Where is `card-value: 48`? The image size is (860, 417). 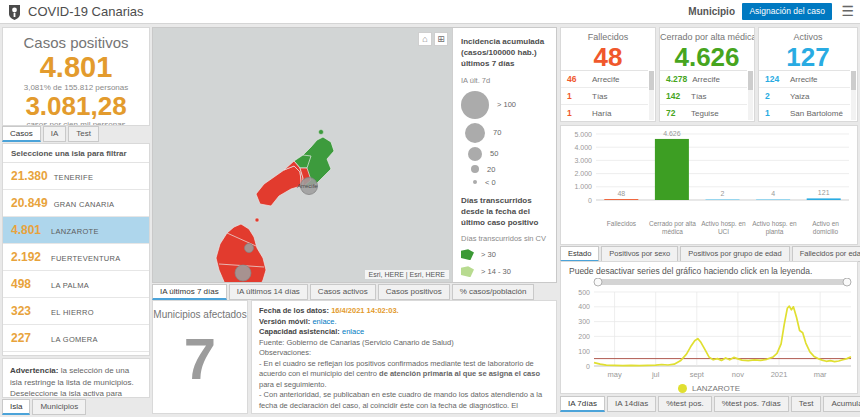 card-value: 48 is located at coordinates (608, 57).